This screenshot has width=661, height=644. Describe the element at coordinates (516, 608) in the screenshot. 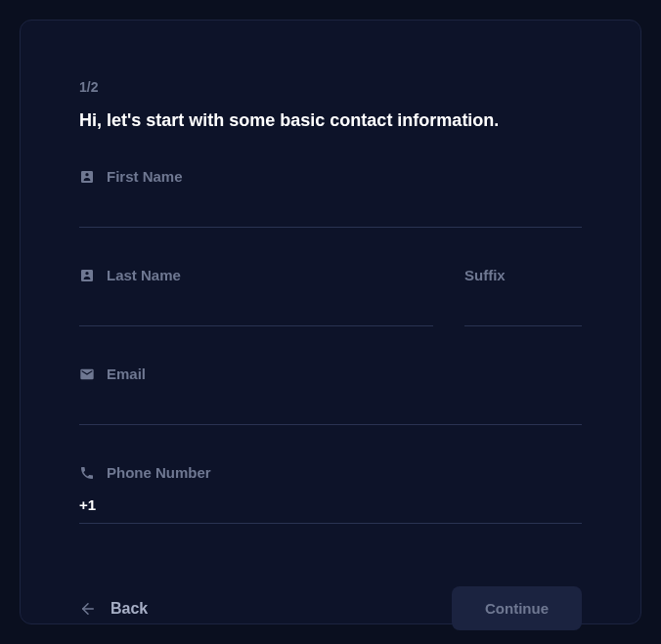

I see `continue-button: Continue` at that location.